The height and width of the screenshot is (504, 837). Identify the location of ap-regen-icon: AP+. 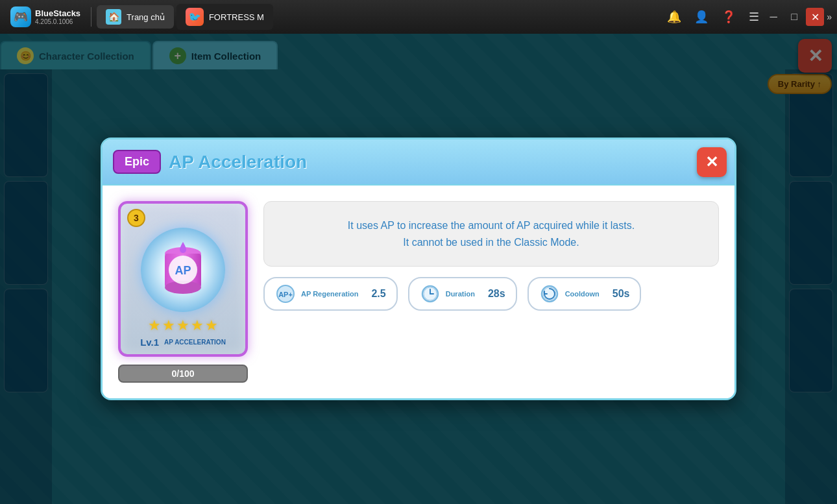
(285, 294).